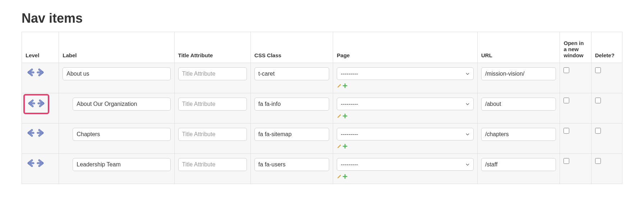 The image size is (644, 206). Describe the element at coordinates (519, 48) in the screenshot. I see `header-url: URL` at that location.